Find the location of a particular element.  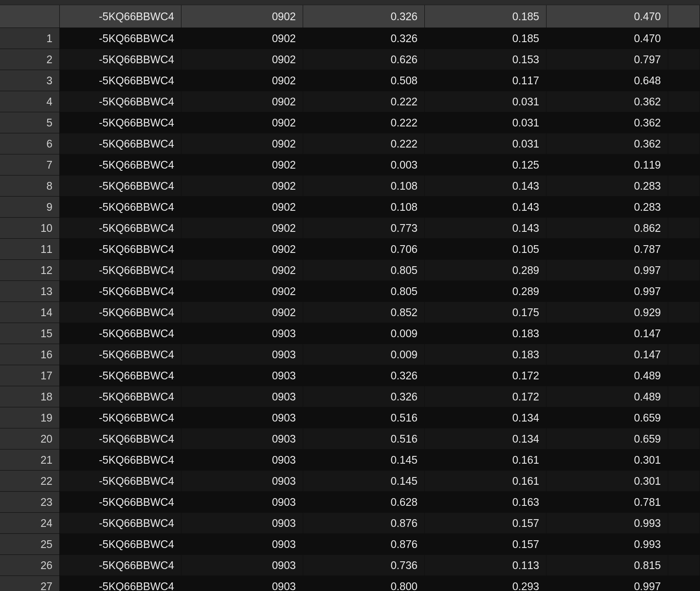

row-index-cell: 14 is located at coordinates (30, 312).